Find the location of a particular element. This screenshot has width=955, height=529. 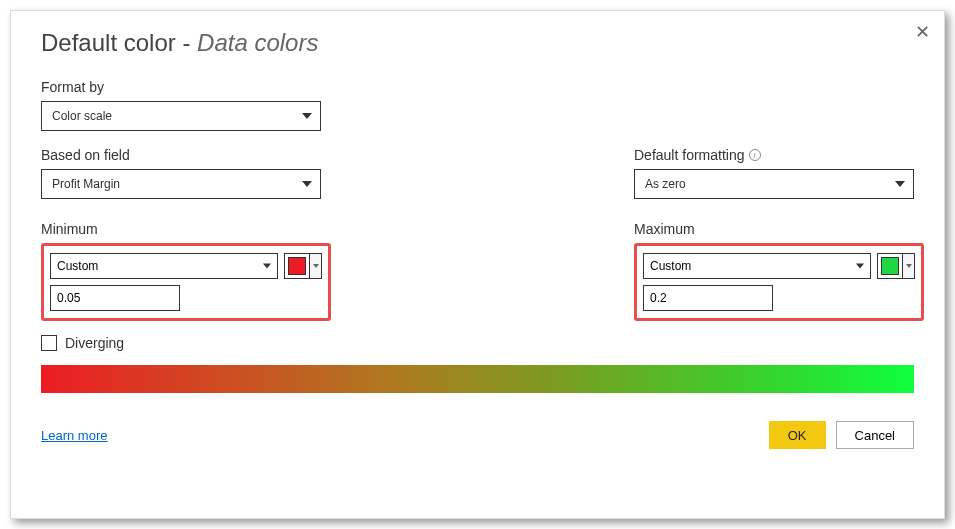

minimum-value-input is located at coordinates (115, 298).